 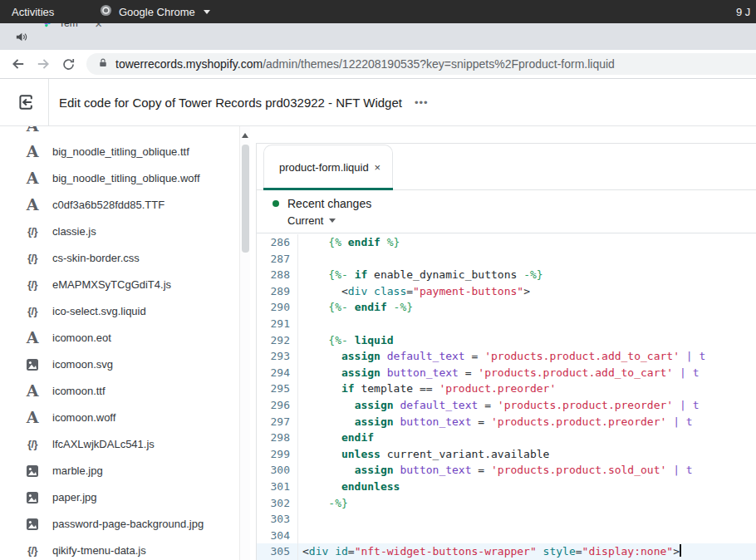 What do you see at coordinates (507, 519) in the screenshot?
I see `code-line: 303` at bounding box center [507, 519].